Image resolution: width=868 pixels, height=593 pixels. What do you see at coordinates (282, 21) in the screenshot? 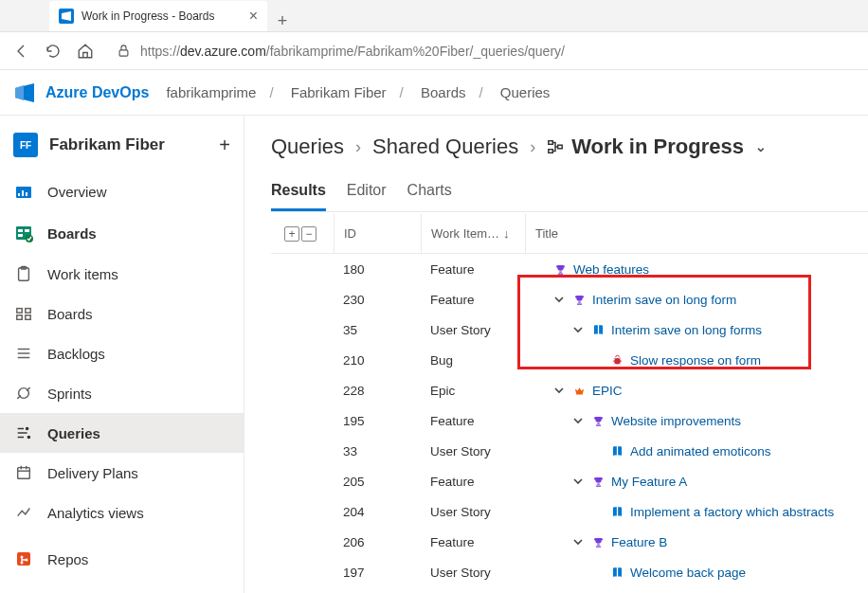
I see `new-tab-button: +` at bounding box center [282, 21].